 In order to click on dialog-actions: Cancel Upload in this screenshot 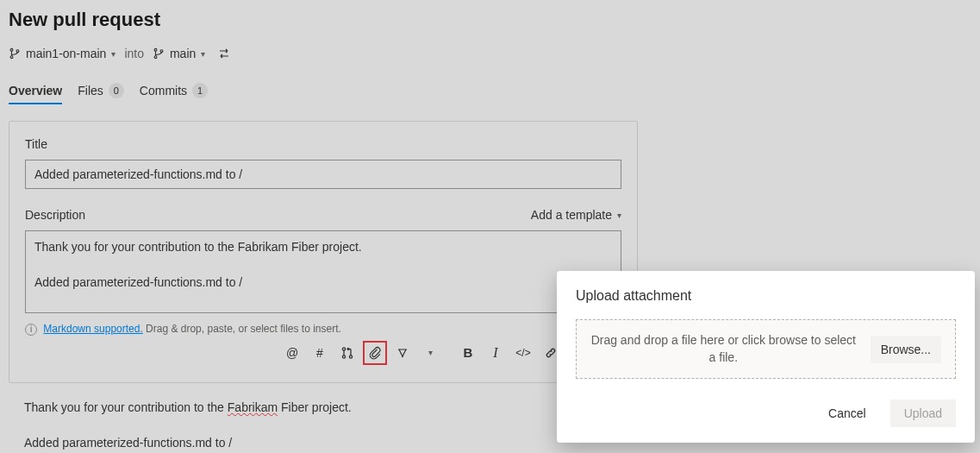, I will do `click(765, 413)`.